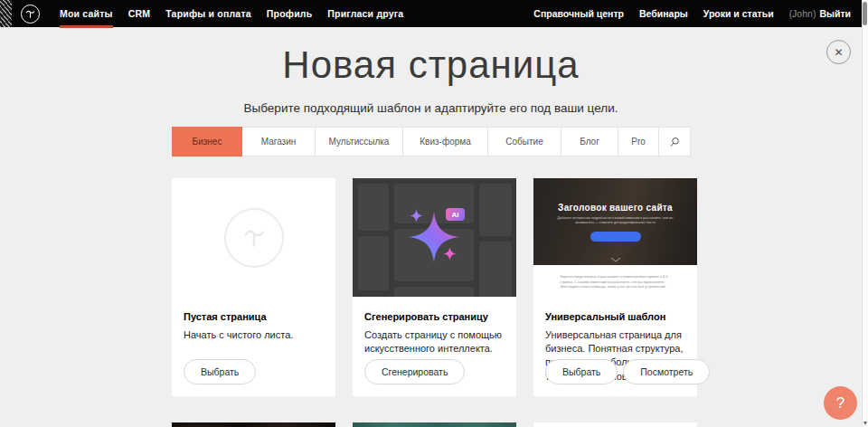  What do you see at coordinates (253, 319) in the screenshot?
I see `card-body: Пустая страница Начать с чистого листа.` at bounding box center [253, 319].